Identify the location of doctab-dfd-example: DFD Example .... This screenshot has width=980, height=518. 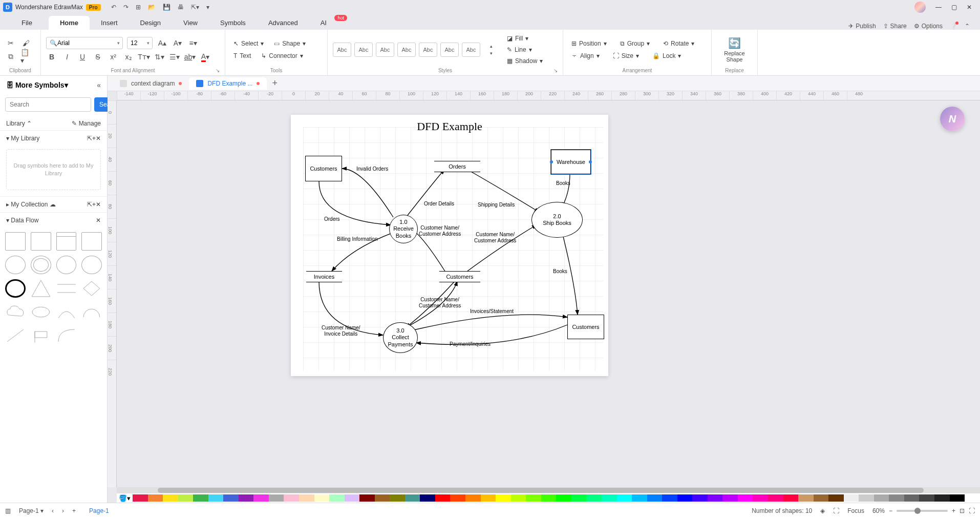
(228, 84).